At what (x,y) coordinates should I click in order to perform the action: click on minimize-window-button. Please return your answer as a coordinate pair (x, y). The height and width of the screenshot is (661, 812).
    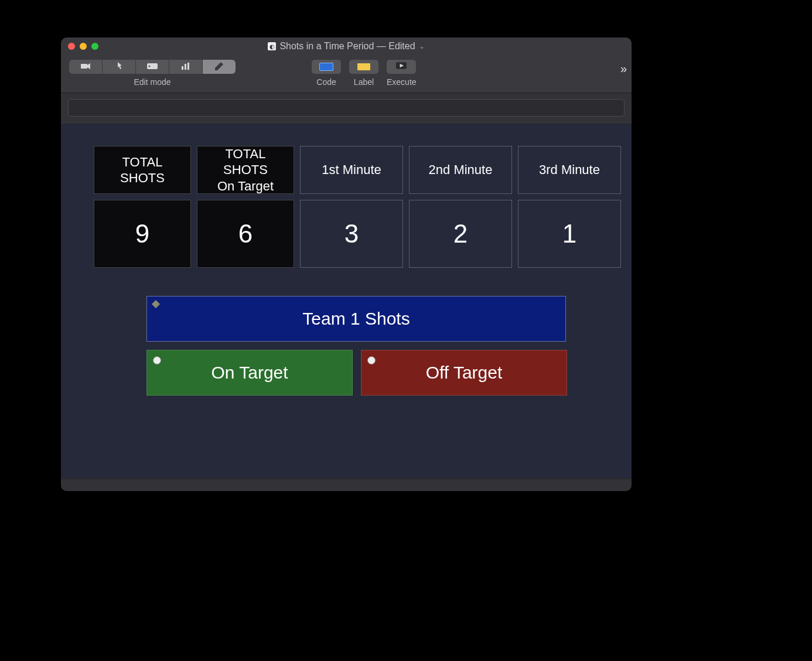
    Looking at the image, I should click on (83, 46).